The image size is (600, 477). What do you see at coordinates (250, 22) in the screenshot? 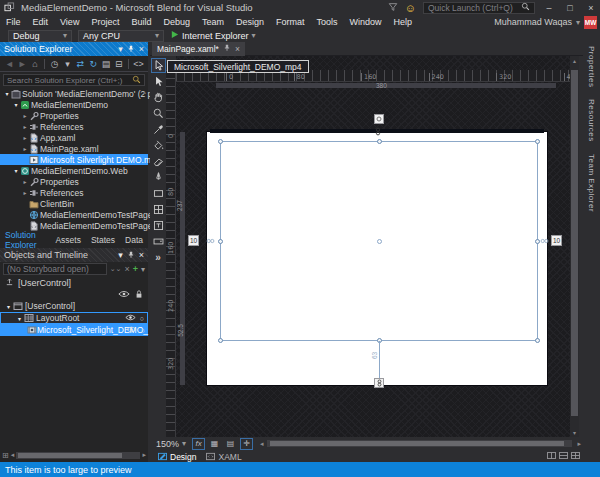
I see `menu-design: Design` at bounding box center [250, 22].